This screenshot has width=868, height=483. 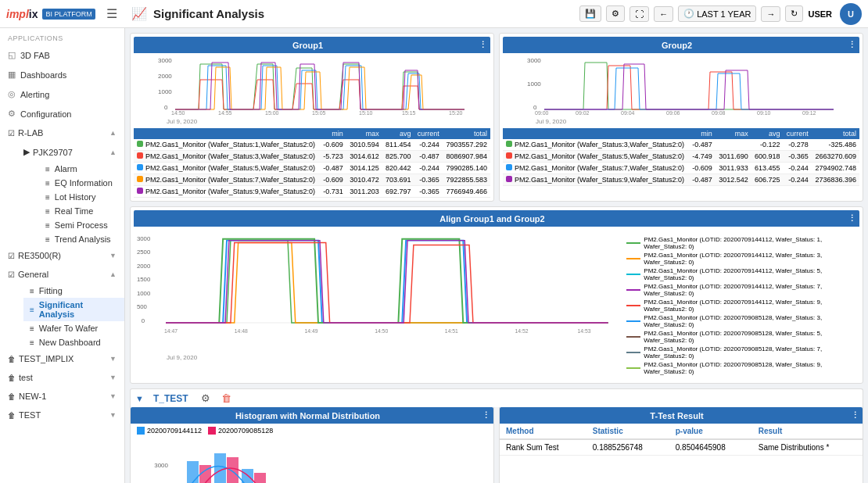 I want to click on group2-panel: Group2 ⋮ 3000 1000 0 09:00 09:02 09:0, so click(x=681, y=117).